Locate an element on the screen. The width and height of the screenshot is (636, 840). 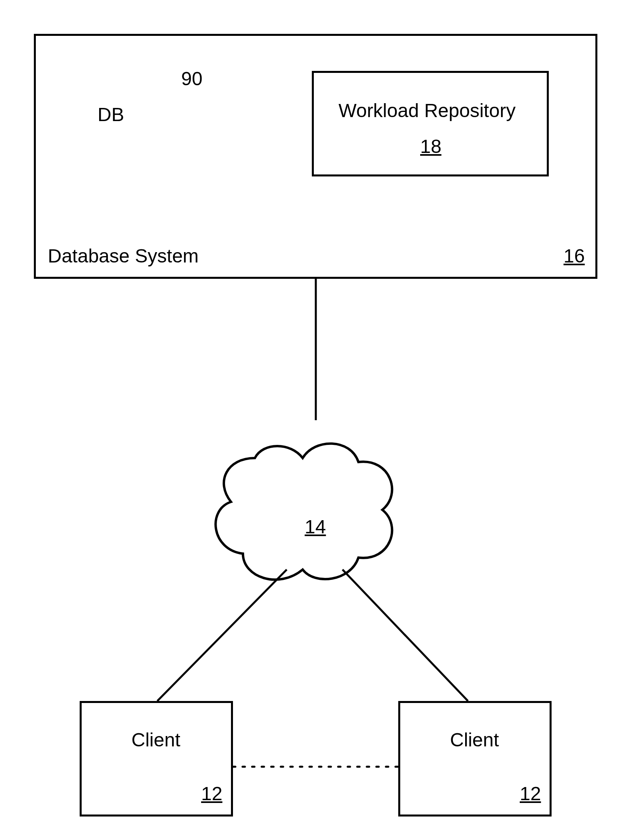
db-ref-callout: 90 is located at coordinates (192, 79).